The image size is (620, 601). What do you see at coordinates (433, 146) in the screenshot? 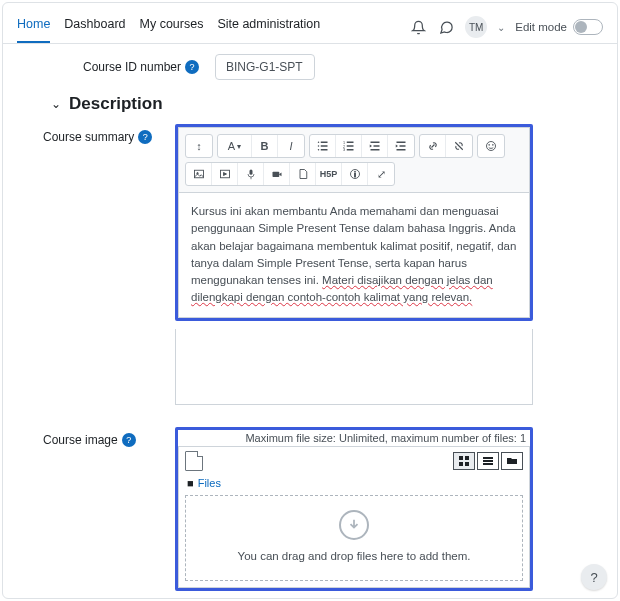
I see `toolbar-link-button` at bounding box center [433, 146].